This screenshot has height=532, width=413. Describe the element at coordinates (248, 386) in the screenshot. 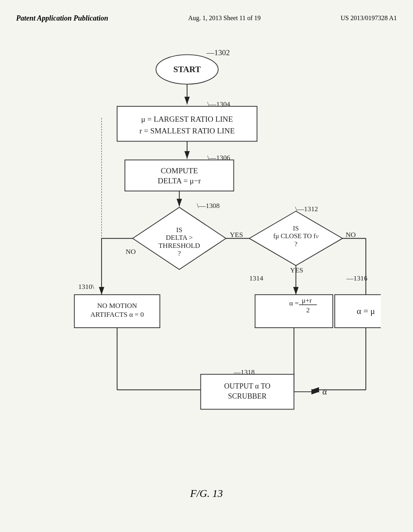

I see `svg-text: OUTPUT α TO` at that location.